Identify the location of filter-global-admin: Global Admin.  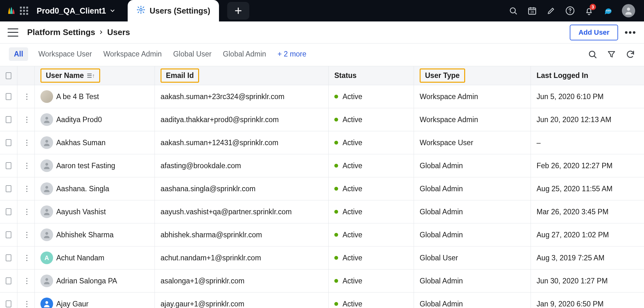
(245, 54).